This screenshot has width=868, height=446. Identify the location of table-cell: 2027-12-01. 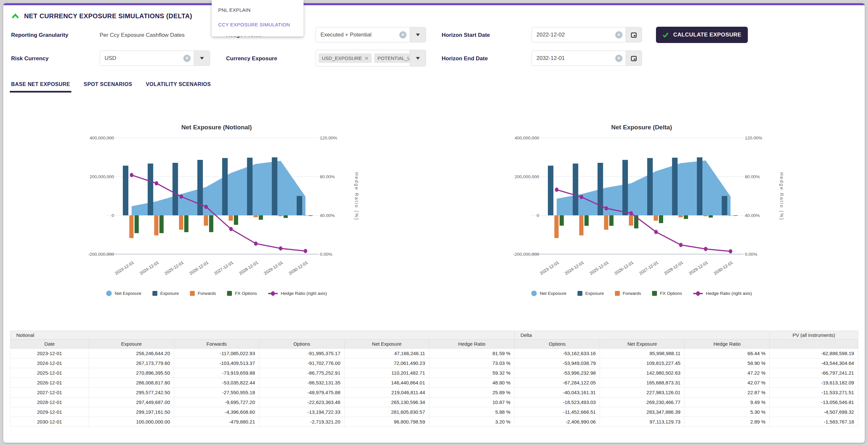
(50, 392).